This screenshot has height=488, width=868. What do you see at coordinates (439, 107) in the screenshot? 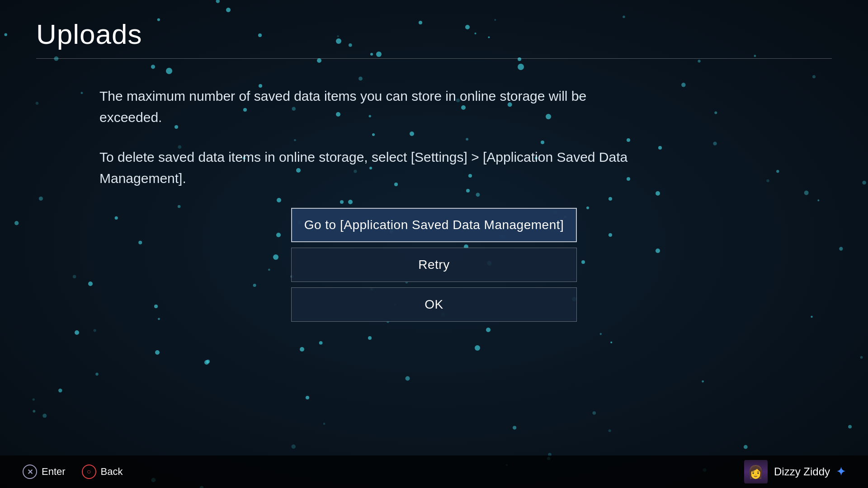
I see `message-storage-exceeded: The maximum number of saved data items y…` at bounding box center [439, 107].